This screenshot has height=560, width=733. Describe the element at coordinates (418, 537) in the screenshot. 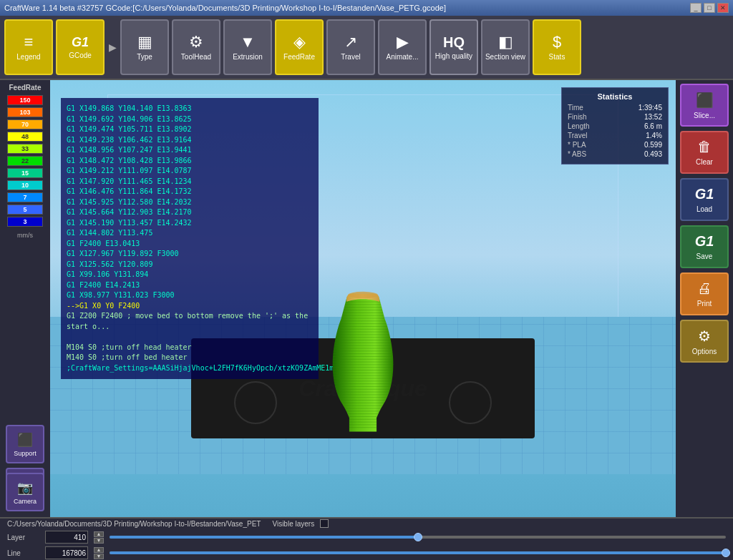

I see `layer-slider` at that location.